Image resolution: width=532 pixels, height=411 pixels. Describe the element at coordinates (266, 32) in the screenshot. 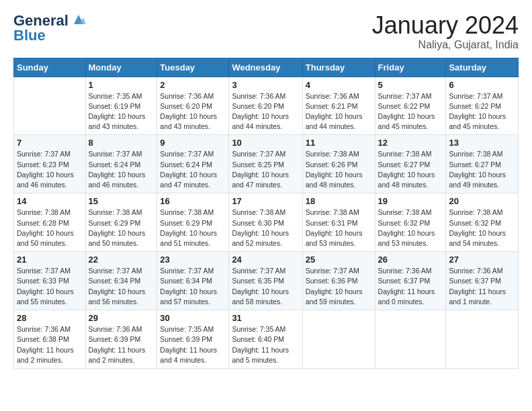

I see `header: General Blue January 2024 Naliya, Gujara…` at that location.